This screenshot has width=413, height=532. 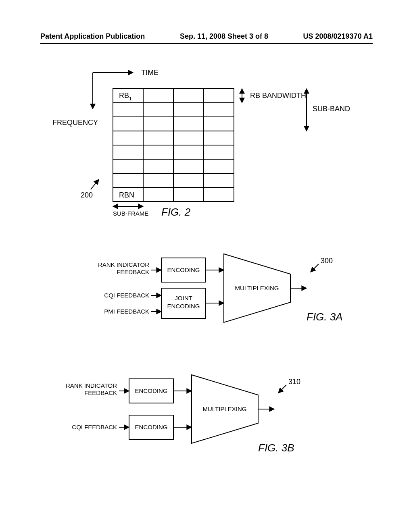 I want to click on resource-grid, so click(x=173, y=145).